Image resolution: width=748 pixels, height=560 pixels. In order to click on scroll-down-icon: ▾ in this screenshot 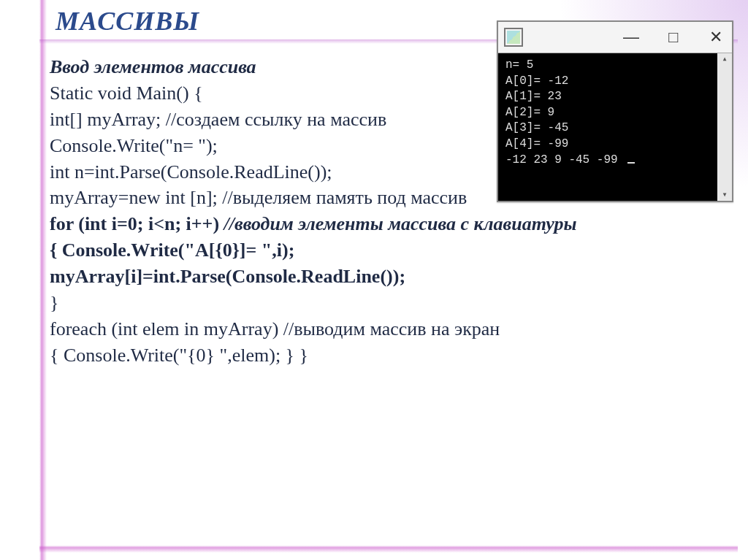, I will do `click(725, 195)`.